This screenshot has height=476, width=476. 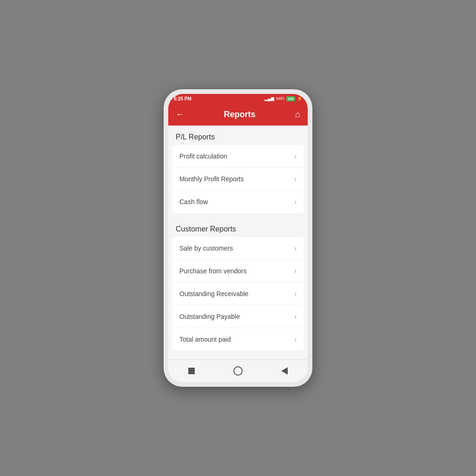 I want to click on chevron-icon-2: ›, so click(x=296, y=179).